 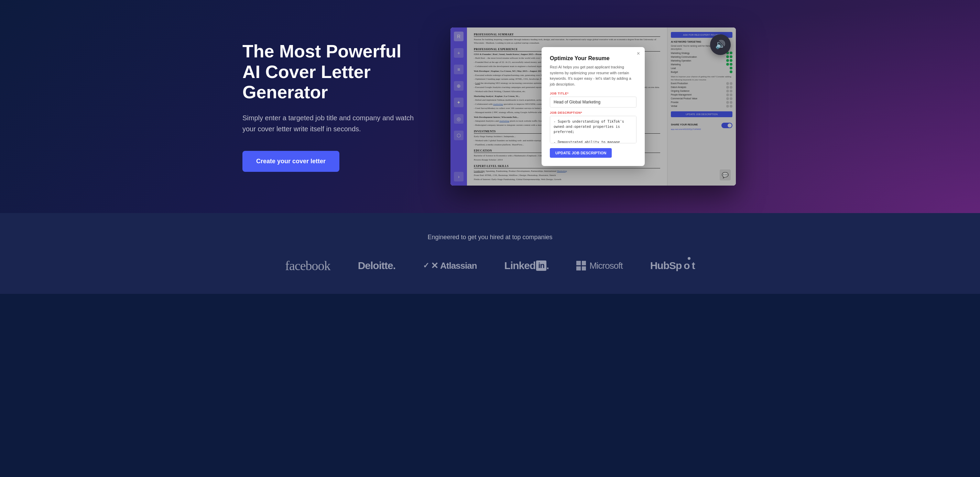 I want to click on facebook-logo-text: facebook, so click(x=307, y=266).